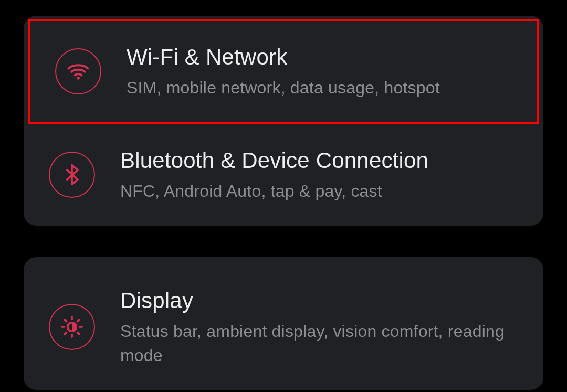 This screenshot has height=392, width=567. What do you see at coordinates (319, 88) in the screenshot?
I see `settings-item-subtitle: SIM, mobile network, data usage, hotspot` at bounding box center [319, 88].